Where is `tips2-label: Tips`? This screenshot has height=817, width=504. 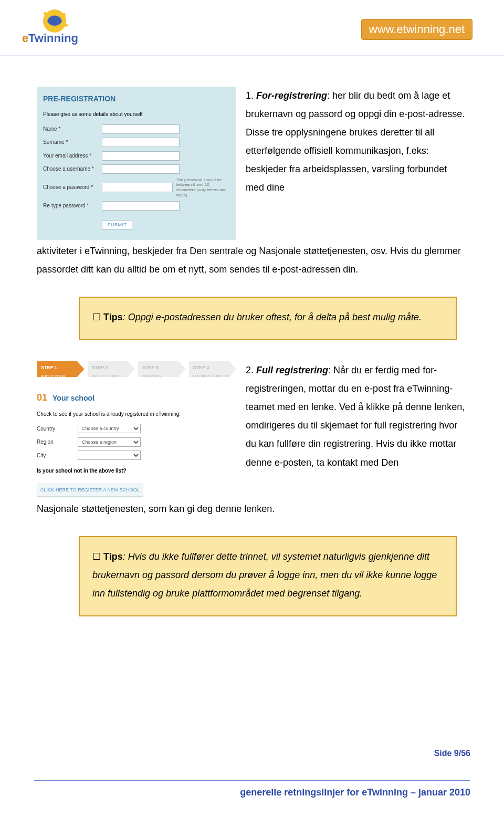 tips2-label: Tips is located at coordinates (113, 557).